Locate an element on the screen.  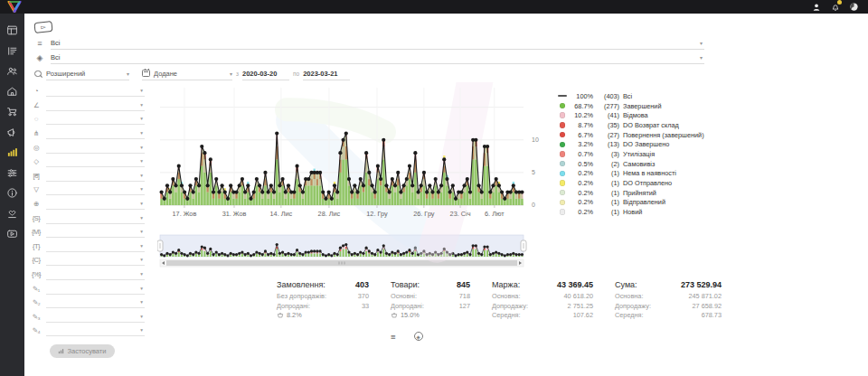
legend-item: 0.2%(1)Відправлений is located at coordinates (631, 202).